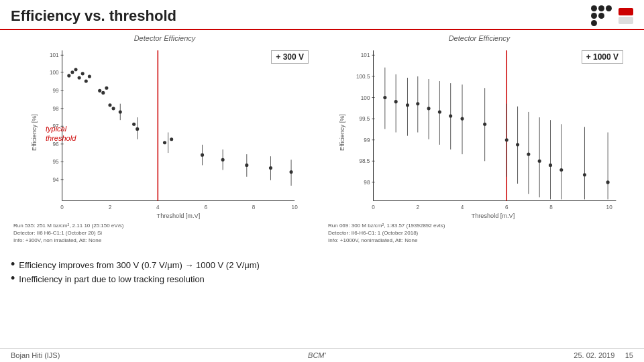 This screenshot has height=362, width=644. I want to click on right-info-line3: Info: +1000V, nonirradiated, Att: None, so click(479, 240).